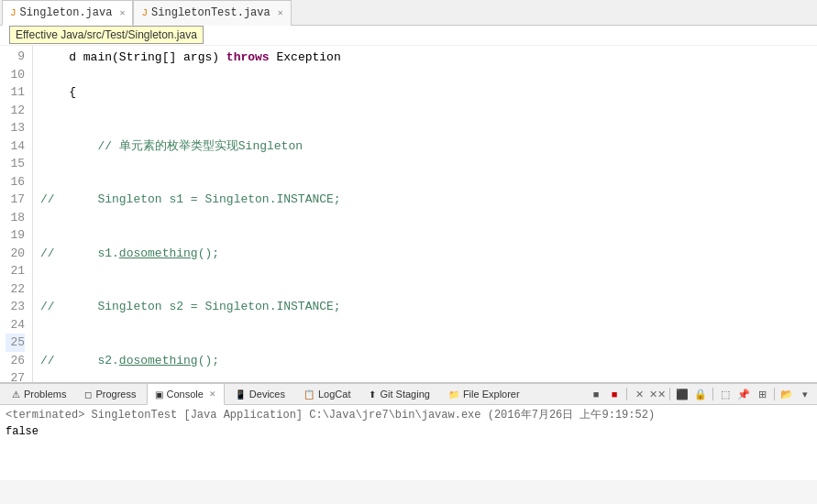 This screenshot has height=504, width=817. What do you see at coordinates (17, 214) in the screenshot?
I see `line-numbers: 9 10 11 12 13 14 15 16 17 18 19 20 21 22…` at bounding box center [17, 214].